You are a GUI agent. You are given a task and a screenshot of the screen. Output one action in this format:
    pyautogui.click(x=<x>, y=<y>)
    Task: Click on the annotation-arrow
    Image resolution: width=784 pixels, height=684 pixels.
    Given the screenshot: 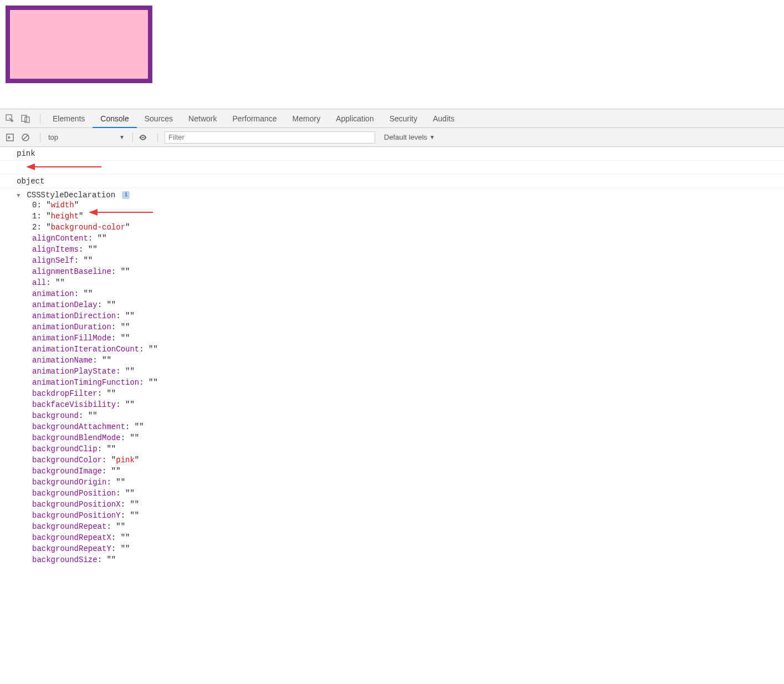 What is the action you would take?
    pyautogui.click(x=64, y=167)
    